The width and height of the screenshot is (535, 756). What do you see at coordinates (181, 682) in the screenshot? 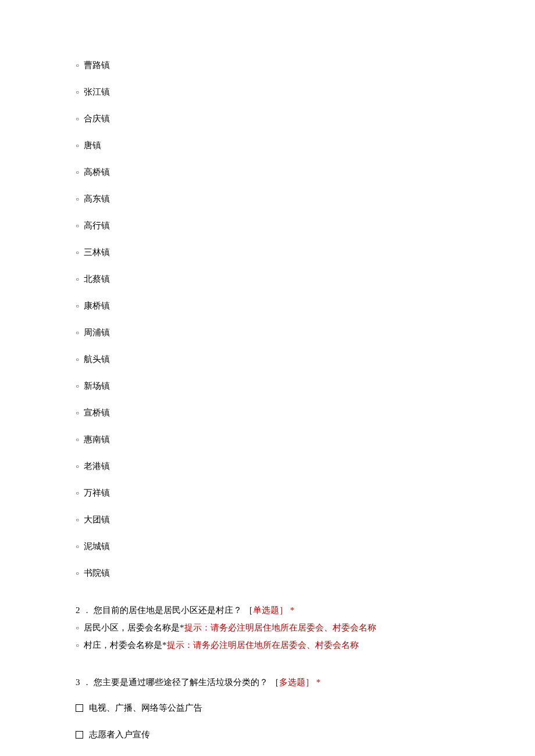
I see `question-text: 您主要是通过哪些途径了解生活垃圾分类的？` at bounding box center [181, 682].